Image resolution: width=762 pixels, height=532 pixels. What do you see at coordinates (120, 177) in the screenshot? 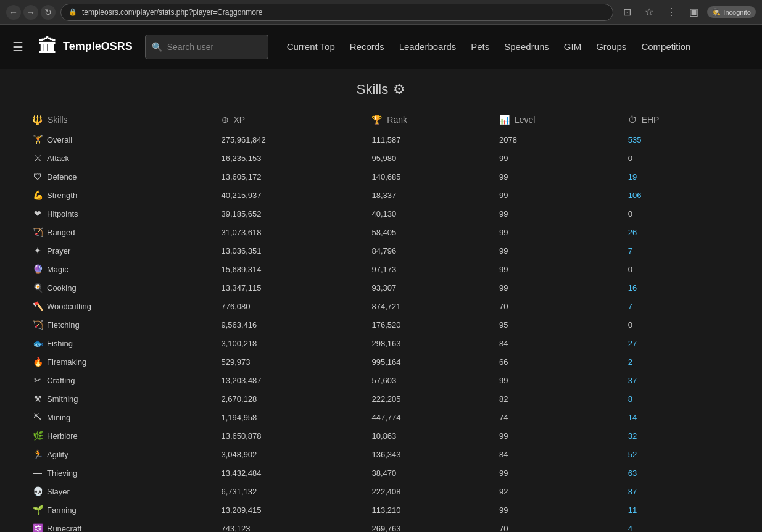
I see `skill-name-cell: 🛡 Defence` at bounding box center [120, 177].